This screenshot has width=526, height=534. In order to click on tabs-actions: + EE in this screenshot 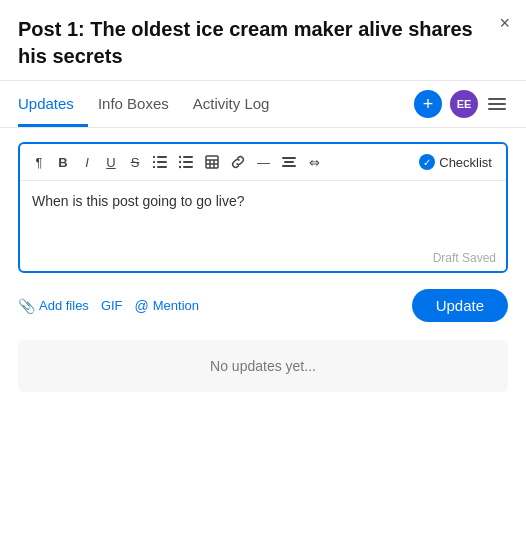, I will do `click(461, 104)`.